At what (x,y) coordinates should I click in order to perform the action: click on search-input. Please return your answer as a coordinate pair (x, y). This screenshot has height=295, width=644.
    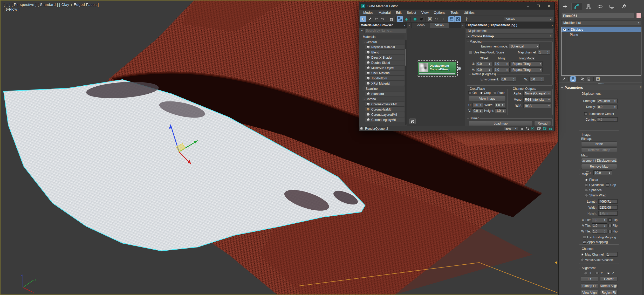
    Looking at the image, I should click on (385, 31).